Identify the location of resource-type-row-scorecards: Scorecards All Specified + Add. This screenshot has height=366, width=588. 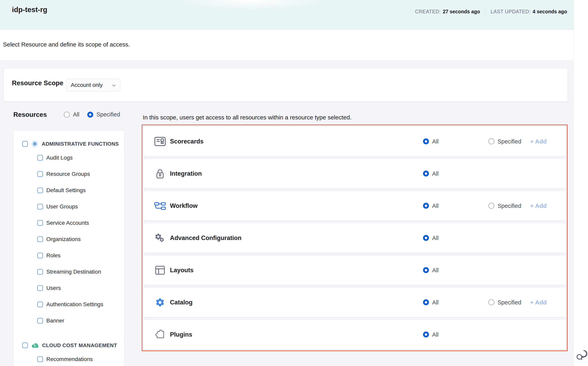
(355, 141).